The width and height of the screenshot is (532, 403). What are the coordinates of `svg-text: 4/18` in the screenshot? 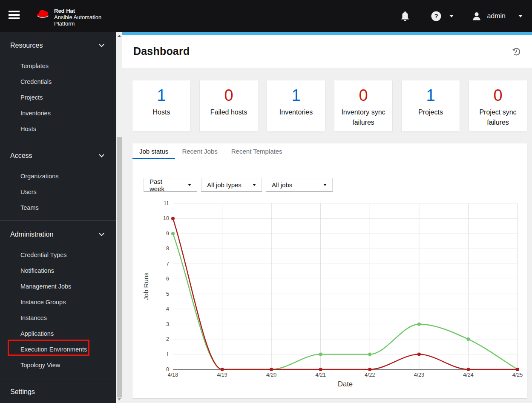 It's located at (173, 375).